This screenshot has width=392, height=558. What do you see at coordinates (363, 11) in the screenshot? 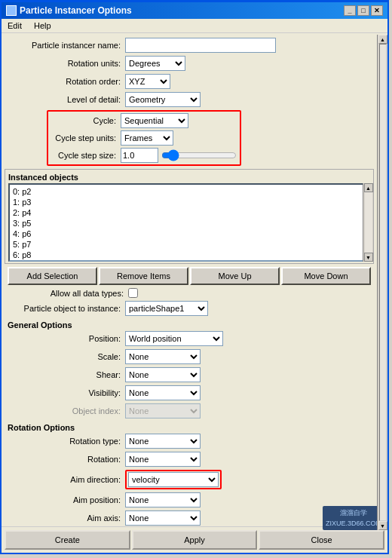
I see `title-buttons: _ □ ✕` at bounding box center [363, 11].